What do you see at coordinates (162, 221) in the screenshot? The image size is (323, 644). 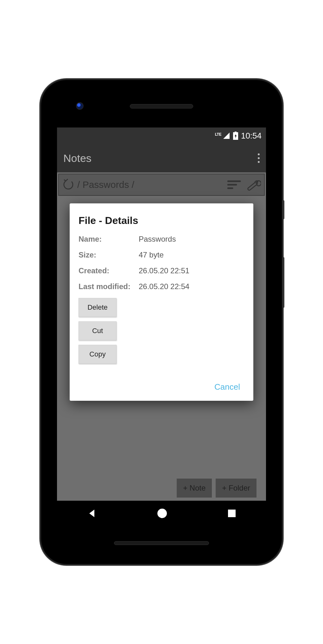 I see `dialog-title: File - Details` at bounding box center [162, 221].